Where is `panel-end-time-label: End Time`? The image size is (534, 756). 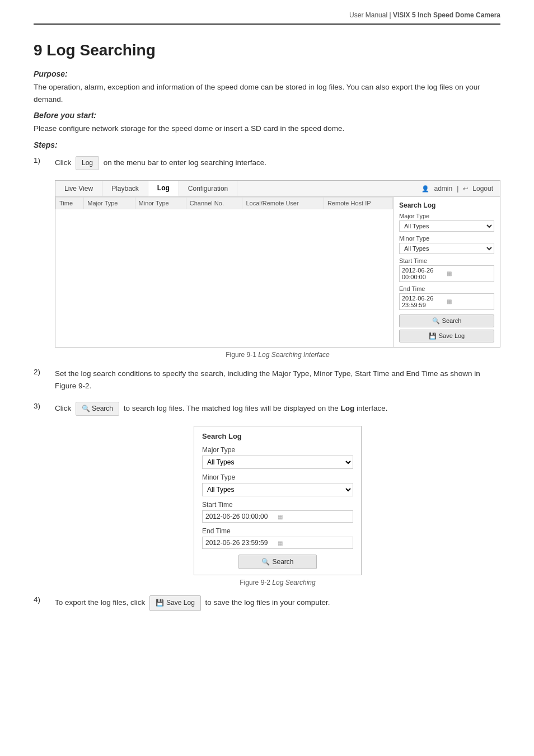
panel-end-time-label: End Time is located at coordinates (278, 531).